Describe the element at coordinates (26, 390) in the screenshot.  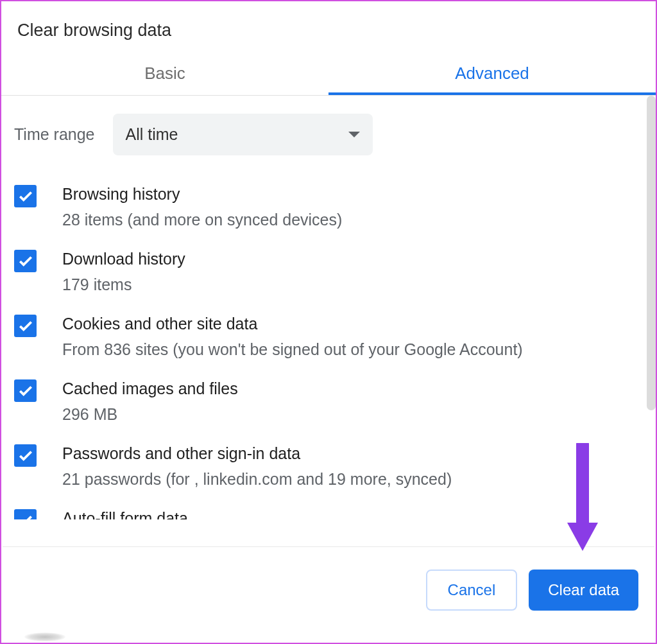
I see `checkbox-cached` at that location.